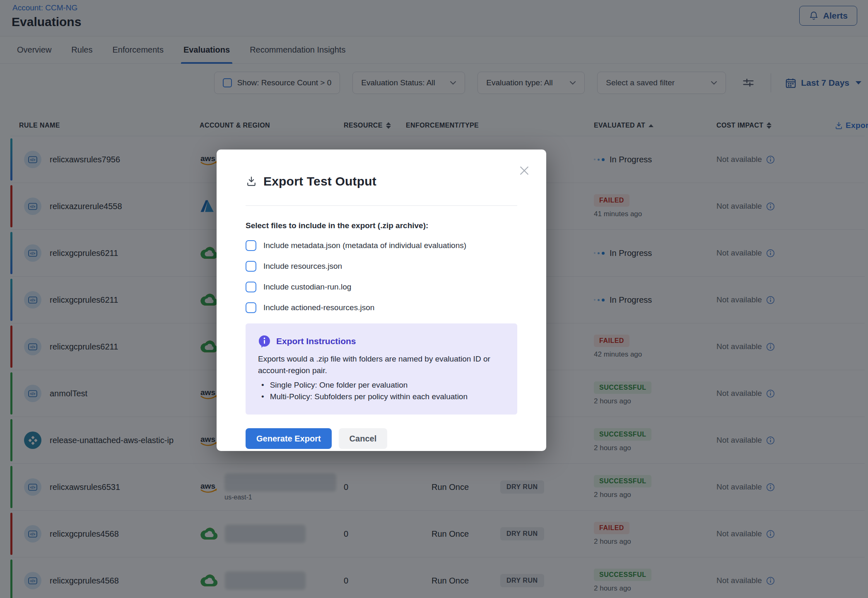 Image resolution: width=868 pixels, height=598 pixels. What do you see at coordinates (381, 287) in the screenshot?
I see `checkbox-include-custodian-run-log: Include custodian-run.log` at bounding box center [381, 287].